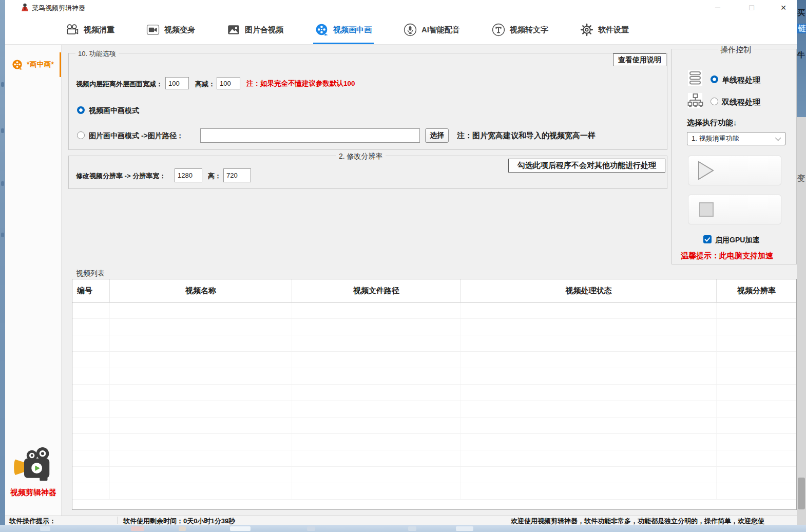 Image resolution: width=806 pixels, height=532 pixels. What do you see at coordinates (114, 111) in the screenshot?
I see `video-pip-mode-label: 视频画中画模式` at bounding box center [114, 111].